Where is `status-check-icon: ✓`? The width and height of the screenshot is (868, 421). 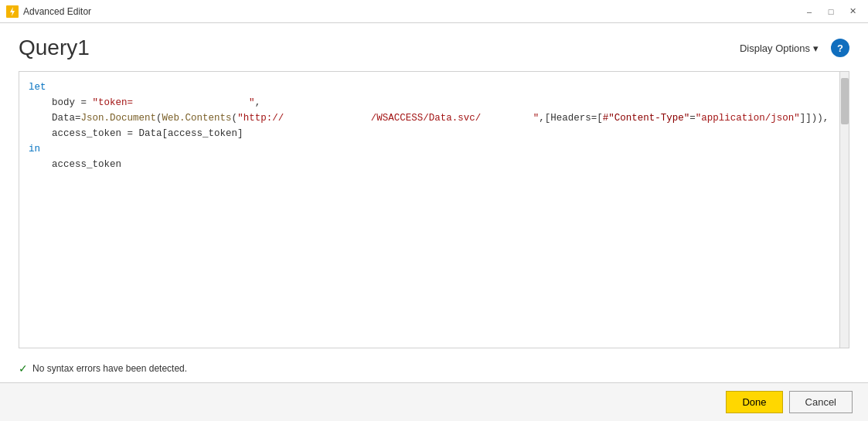 status-check-icon: ✓ is located at coordinates (23, 368).